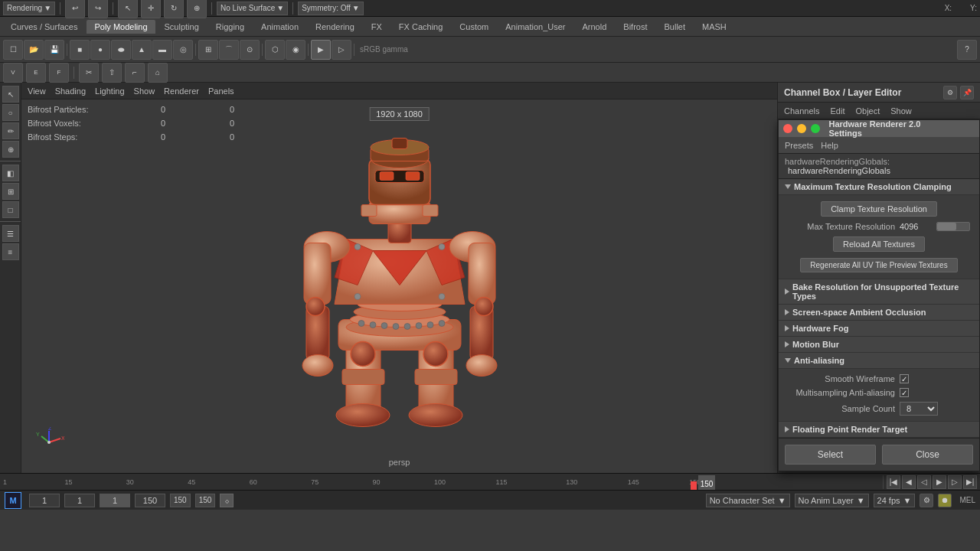  Describe the element at coordinates (535, 27) in the screenshot. I see `tab-animation-user: Animation_User` at that location.